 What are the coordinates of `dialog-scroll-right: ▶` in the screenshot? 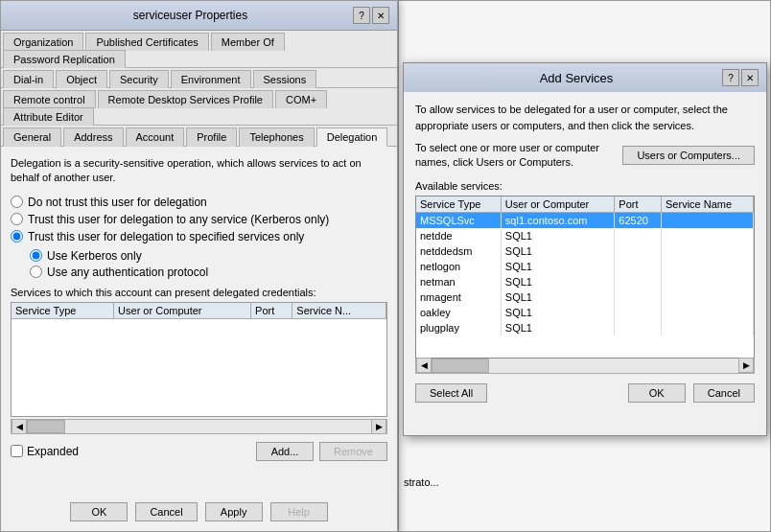 It's located at (746, 365).